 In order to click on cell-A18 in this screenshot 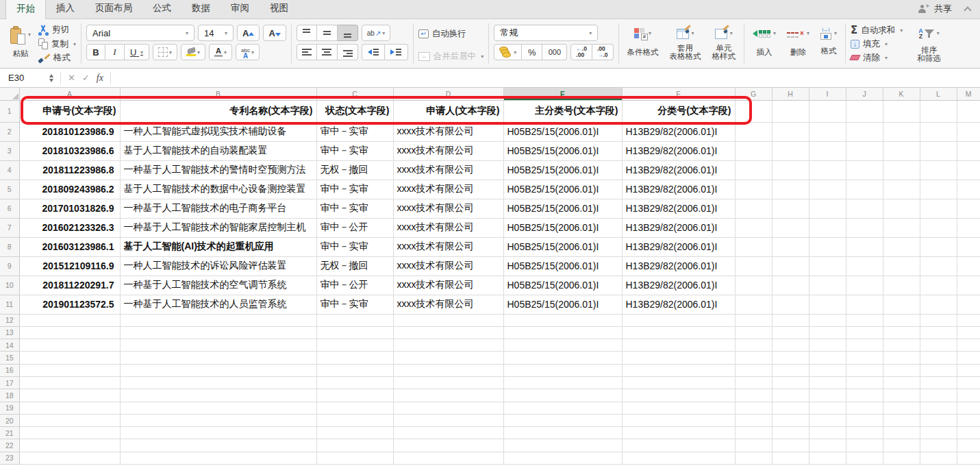, I will do `click(70, 395)`.